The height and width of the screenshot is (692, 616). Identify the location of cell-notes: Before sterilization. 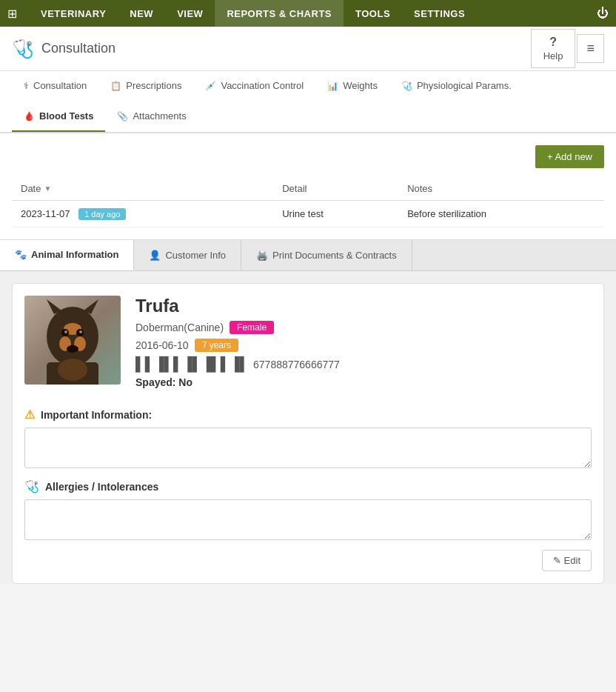
(501, 214).